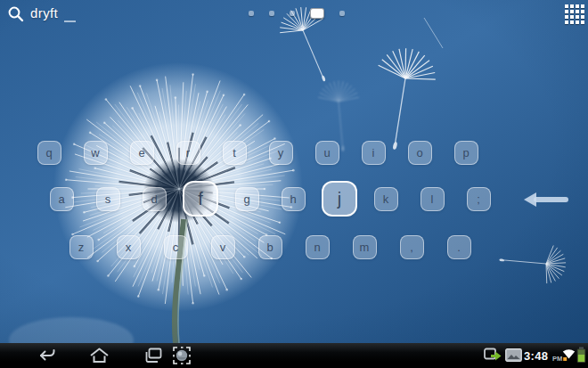 This screenshot has height=368, width=588. What do you see at coordinates (387, 200) in the screenshot?
I see `key-k: k` at bounding box center [387, 200].